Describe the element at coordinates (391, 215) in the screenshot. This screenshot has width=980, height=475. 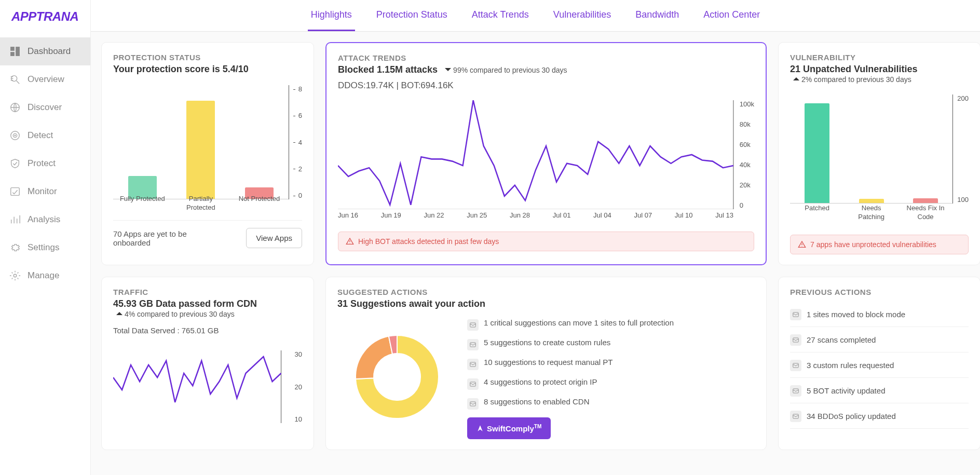
I see `x-label: Jun 19` at that location.